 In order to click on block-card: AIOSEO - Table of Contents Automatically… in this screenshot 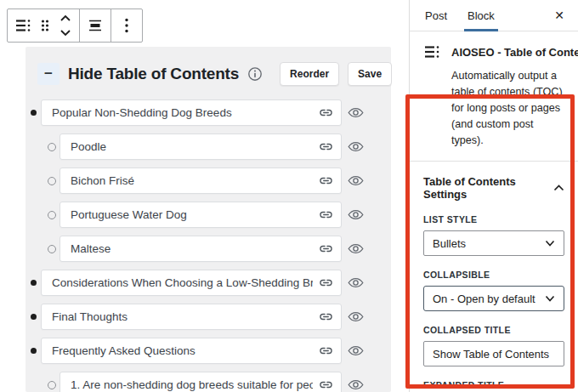, I will do `click(494, 97)`.